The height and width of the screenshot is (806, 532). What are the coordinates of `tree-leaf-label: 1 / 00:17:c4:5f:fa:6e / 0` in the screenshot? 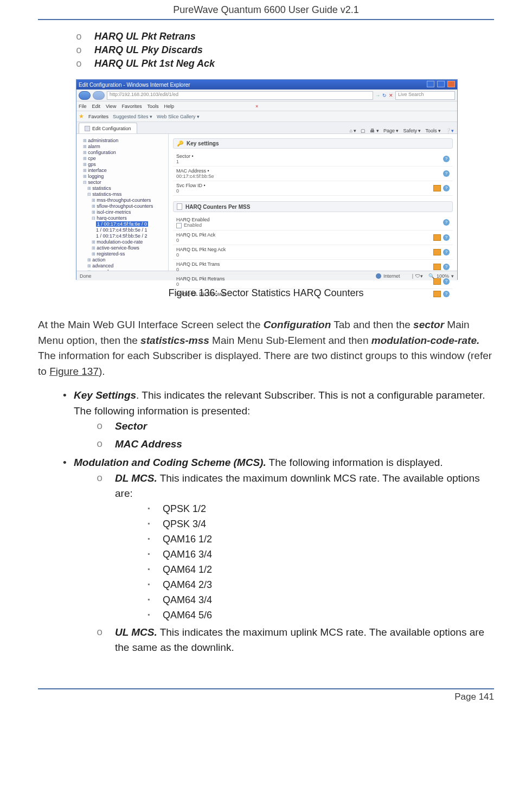 It's located at (122, 224).